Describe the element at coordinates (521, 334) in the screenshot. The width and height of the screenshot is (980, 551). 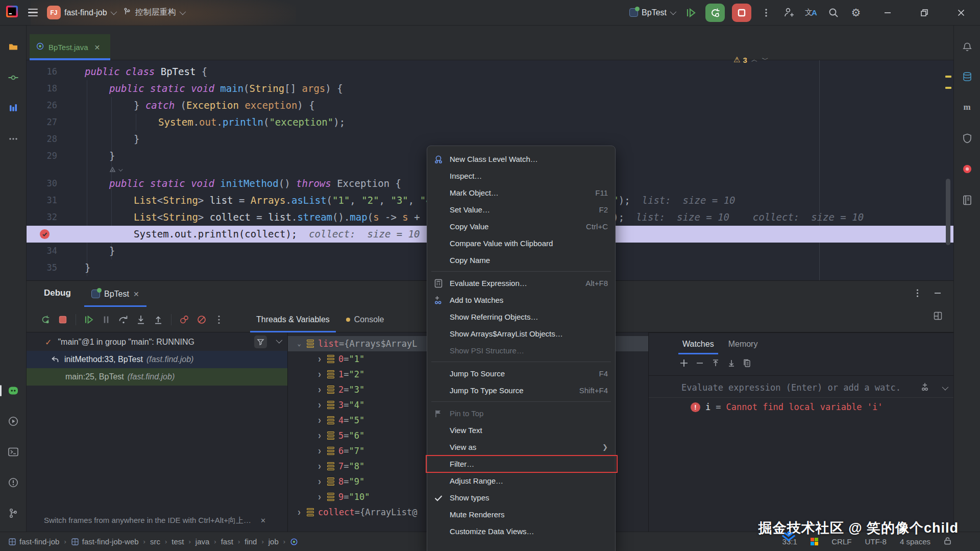
I see `menu-item-show-arrays-arraylist-objects: Show Arrays$ArrayList Objects…` at that location.